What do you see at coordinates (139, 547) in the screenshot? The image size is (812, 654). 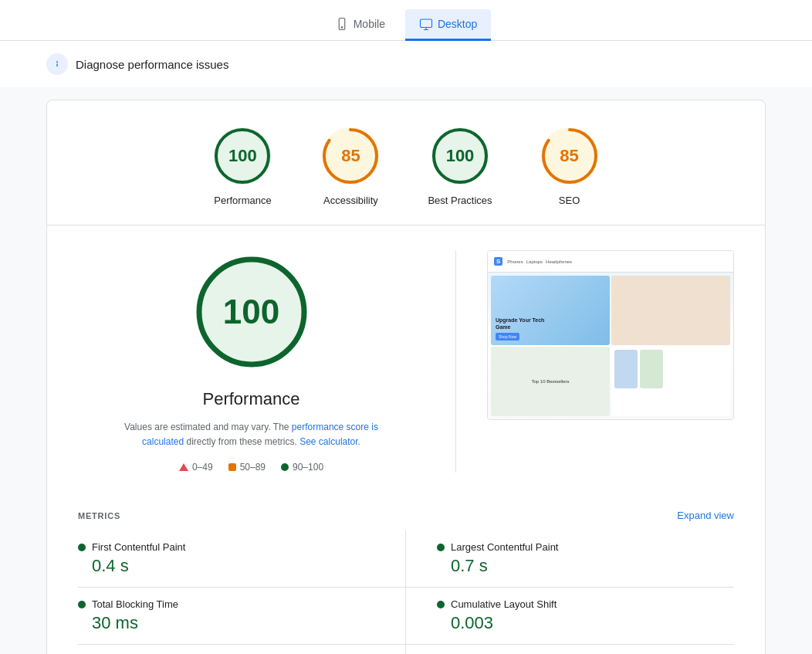 I see `metric-fcp-label: First Contentful Paint` at bounding box center [139, 547].